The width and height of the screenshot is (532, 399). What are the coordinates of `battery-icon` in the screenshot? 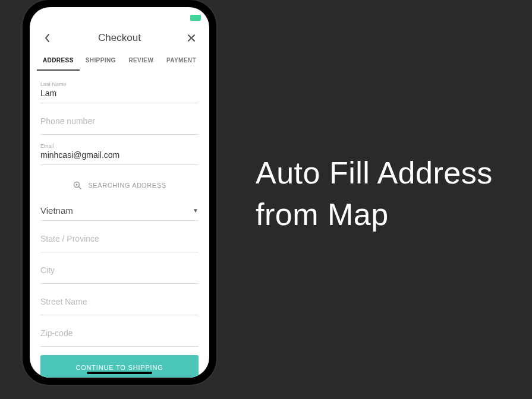 It's located at (196, 18).